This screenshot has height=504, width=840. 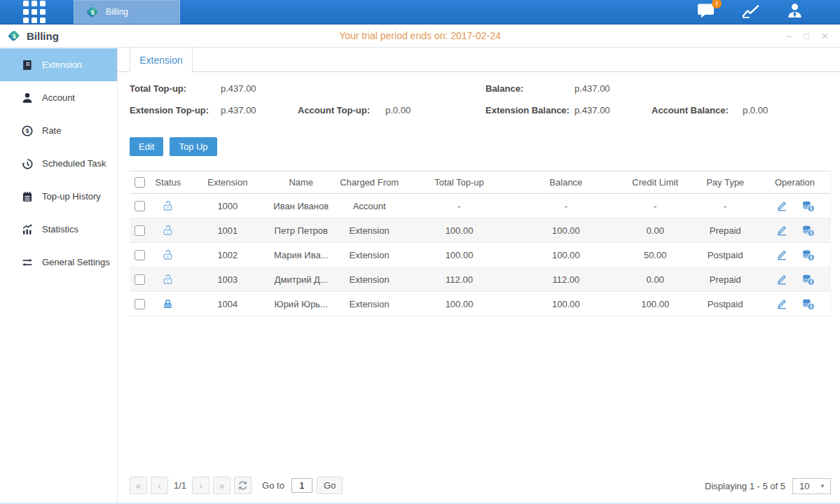 I want to click on cell-extension: 1000, so click(x=228, y=206).